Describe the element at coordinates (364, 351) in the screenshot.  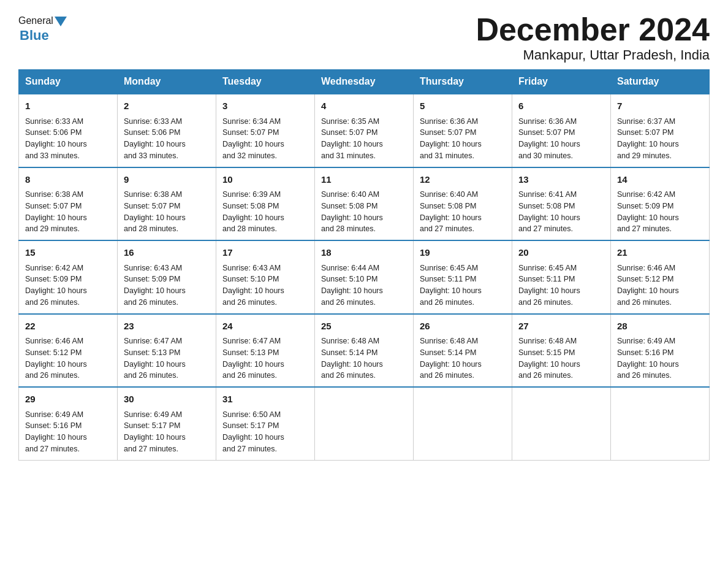
I see `calendar-cell: 25 Sunrise: 6:48 AMSunset: 5:14 PMDaylig…` at that location.